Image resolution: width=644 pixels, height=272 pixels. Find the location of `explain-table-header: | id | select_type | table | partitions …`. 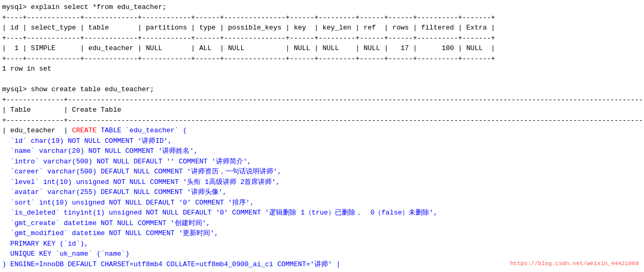

explain-table-header: | id | select_type | table | partitions … is located at coordinates (322, 28).